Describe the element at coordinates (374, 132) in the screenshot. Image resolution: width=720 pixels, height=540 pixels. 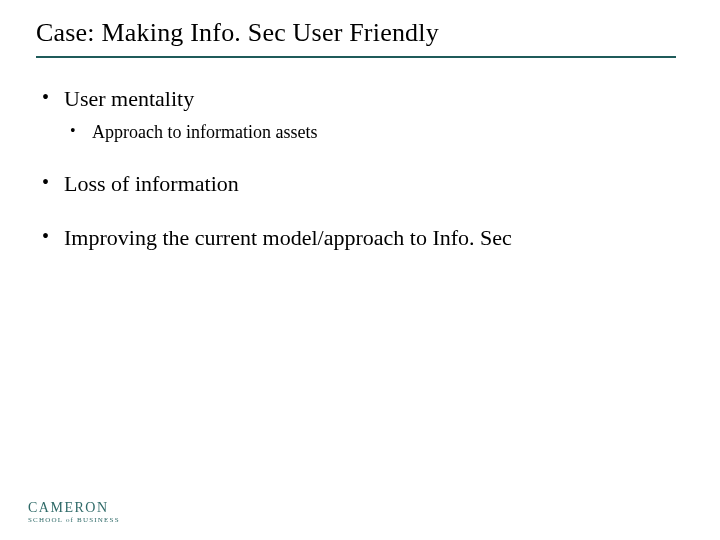
I see `bullet-sublist: Approach to information assets` at that location.